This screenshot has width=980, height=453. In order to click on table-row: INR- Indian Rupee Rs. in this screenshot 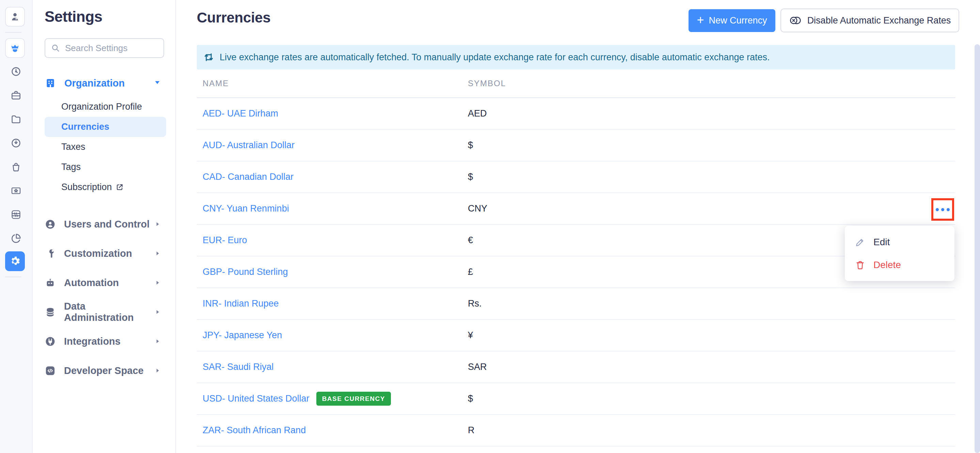, I will do `click(576, 304)`.